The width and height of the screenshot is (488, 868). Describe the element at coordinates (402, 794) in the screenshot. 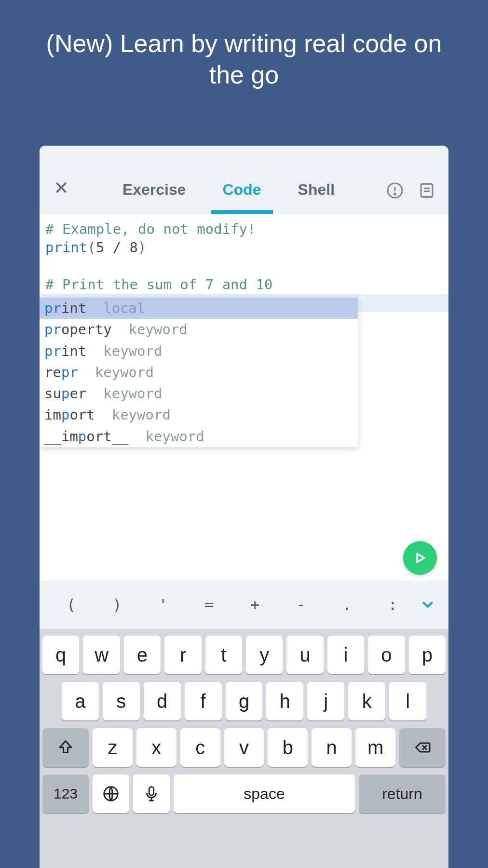

I see `key-return: return` at that location.